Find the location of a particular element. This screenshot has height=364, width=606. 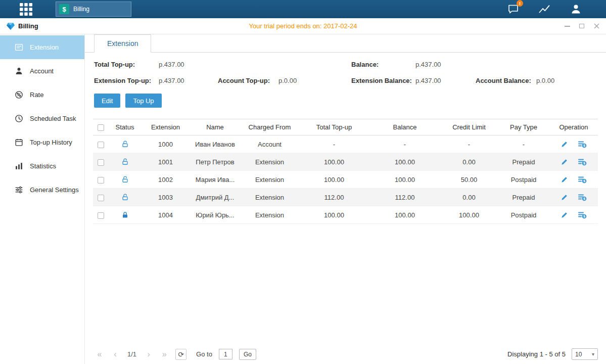

column-header-name: Name is located at coordinates (215, 127).